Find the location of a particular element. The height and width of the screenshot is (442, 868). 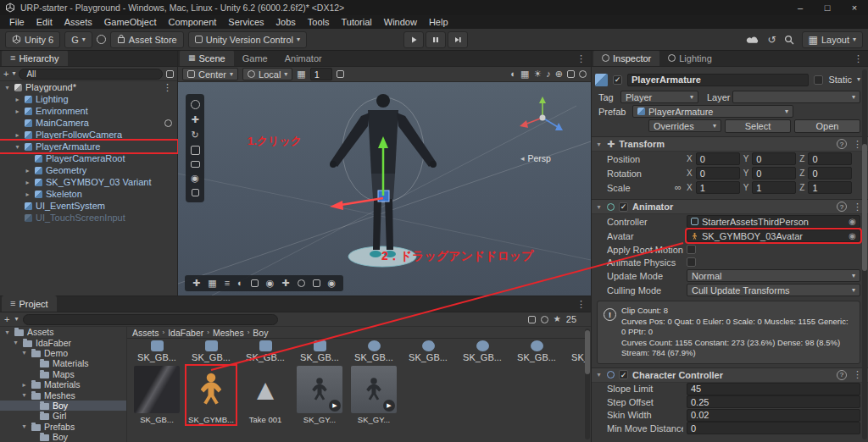

pause-button is located at coordinates (436, 40).